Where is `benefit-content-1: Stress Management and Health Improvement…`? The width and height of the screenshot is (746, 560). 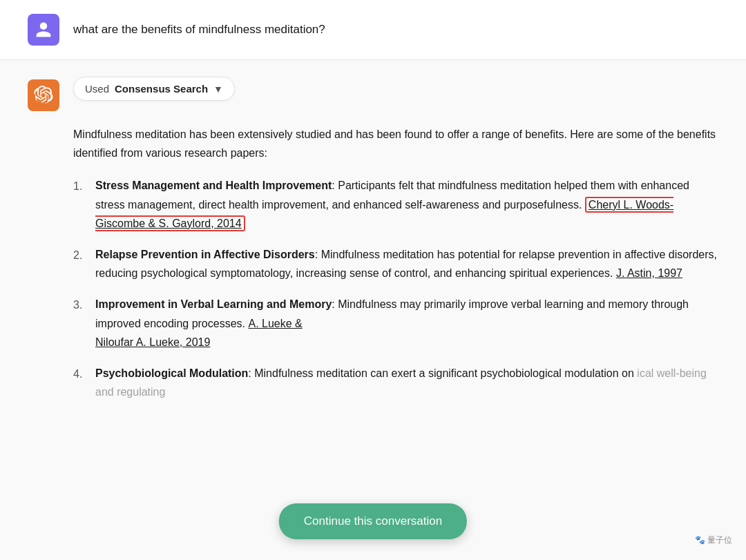 benefit-content-1: Stress Management and Health Improvement… is located at coordinates (407, 204).